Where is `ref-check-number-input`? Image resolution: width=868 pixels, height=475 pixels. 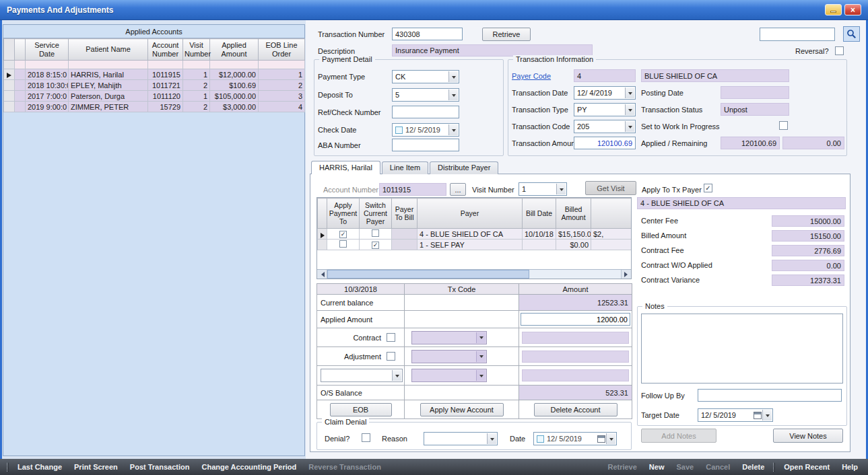
ref-check-number-input is located at coordinates (426, 112).